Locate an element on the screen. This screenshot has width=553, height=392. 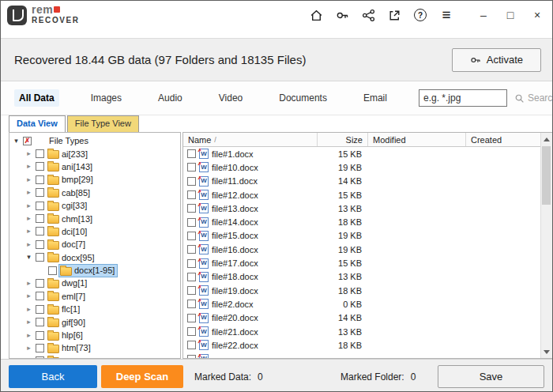
table-row: file#17.docx 15 KB is located at coordinates (363, 262).